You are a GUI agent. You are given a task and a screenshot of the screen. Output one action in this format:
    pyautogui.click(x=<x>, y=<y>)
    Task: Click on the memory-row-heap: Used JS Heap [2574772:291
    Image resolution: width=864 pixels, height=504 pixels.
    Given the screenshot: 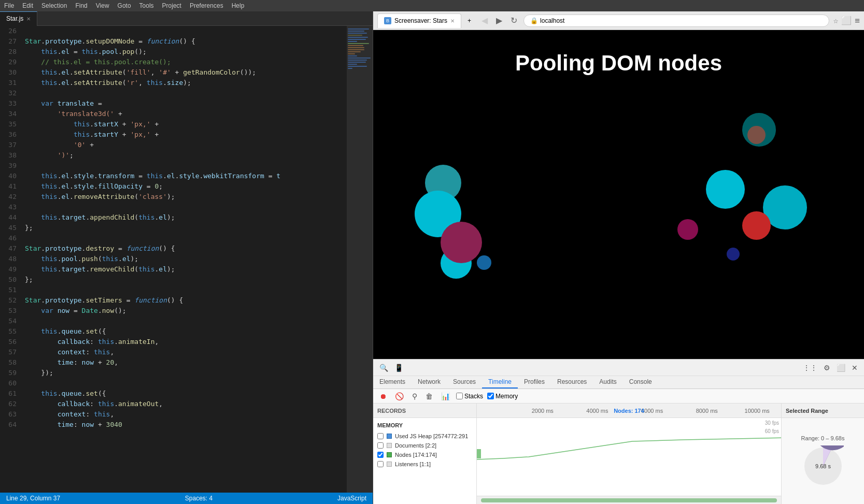 What is the action you would take?
    pyautogui.click(x=425, y=436)
    